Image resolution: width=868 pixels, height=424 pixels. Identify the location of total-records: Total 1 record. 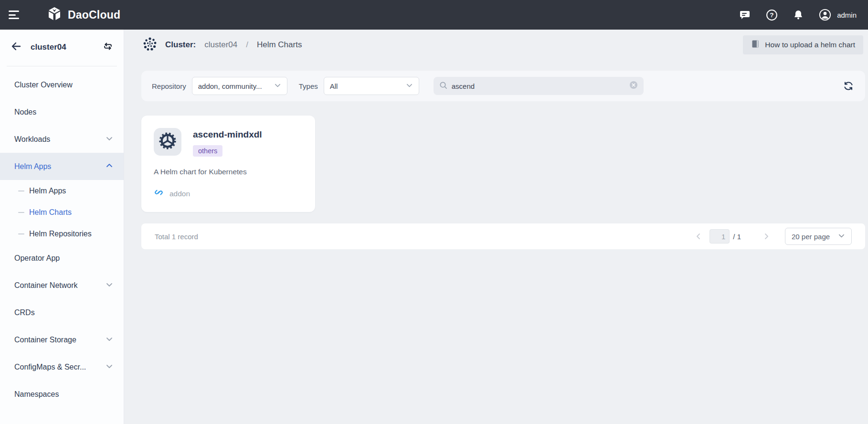
(177, 237).